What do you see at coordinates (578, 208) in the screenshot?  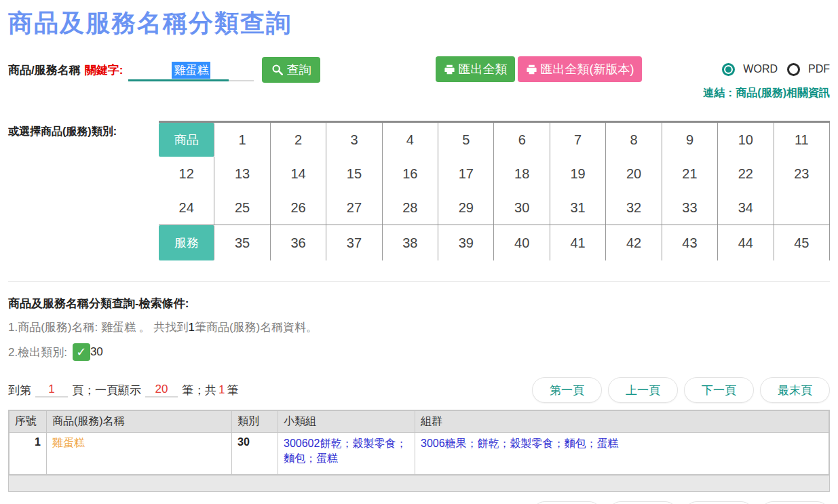 I see `class-cell-31: 31` at bounding box center [578, 208].